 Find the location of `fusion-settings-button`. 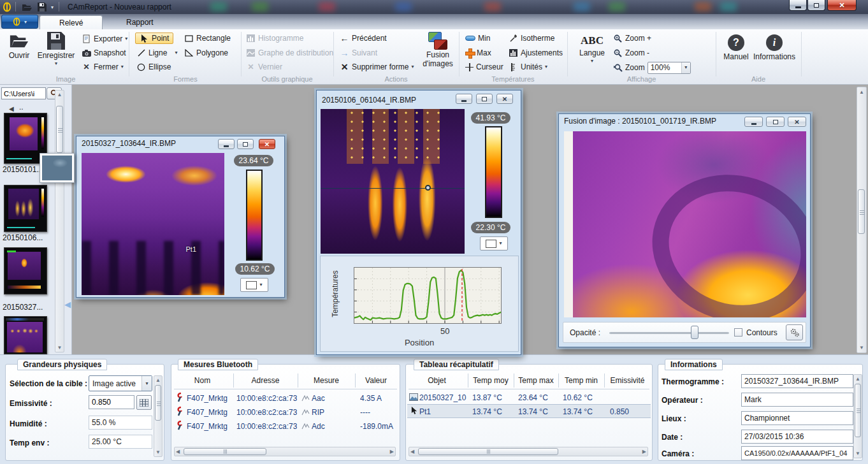

fusion-settings-button is located at coordinates (794, 333).